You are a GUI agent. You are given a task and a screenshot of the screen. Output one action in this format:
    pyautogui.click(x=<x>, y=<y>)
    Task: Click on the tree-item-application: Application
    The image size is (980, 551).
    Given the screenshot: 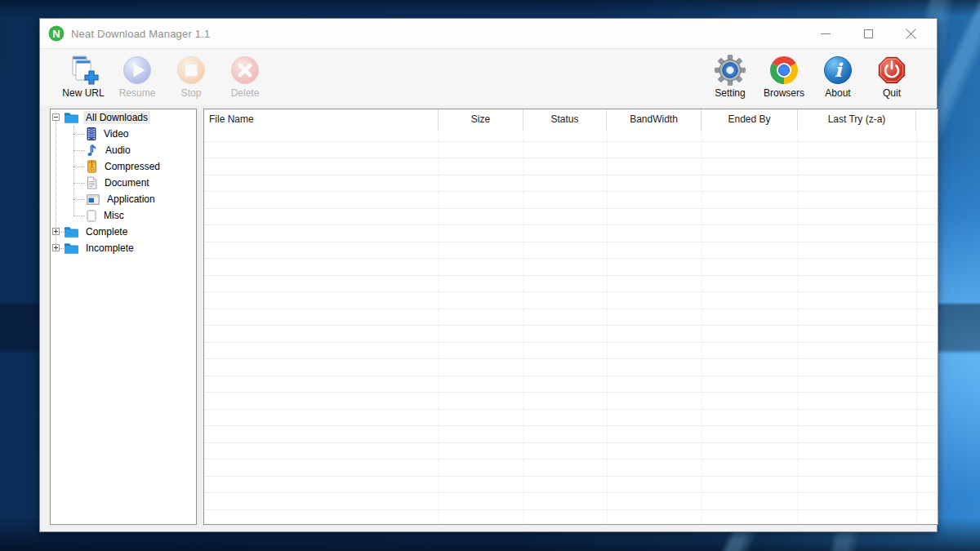 What is the action you would take?
    pyautogui.click(x=123, y=199)
    